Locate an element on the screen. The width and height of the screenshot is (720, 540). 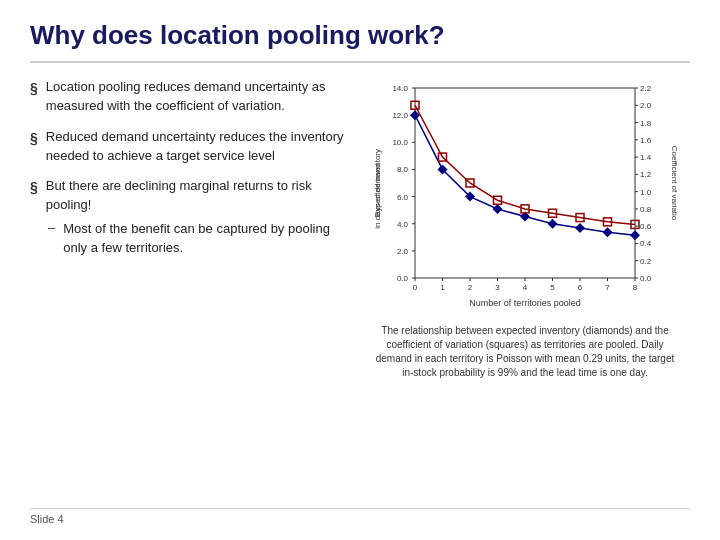
bullet-item-3: § But there are declining marginal retur… is located at coordinates (190, 196).